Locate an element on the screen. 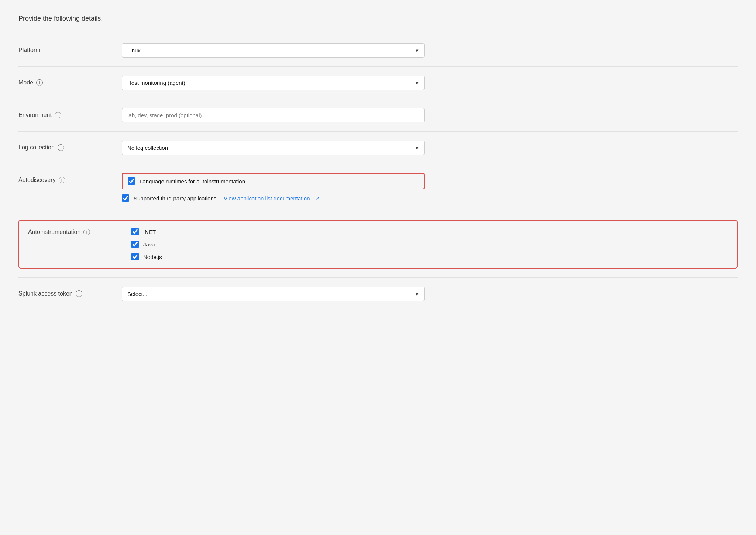 The image size is (756, 535). environment-info-icon: i is located at coordinates (58, 115).